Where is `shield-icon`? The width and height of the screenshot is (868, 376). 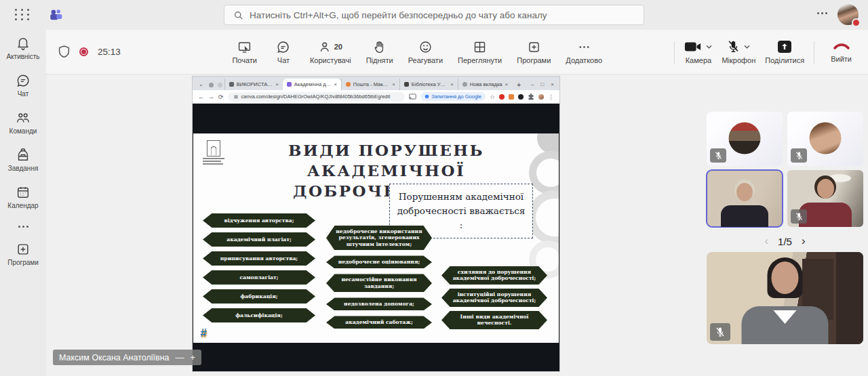
shield-icon is located at coordinates (64, 51).